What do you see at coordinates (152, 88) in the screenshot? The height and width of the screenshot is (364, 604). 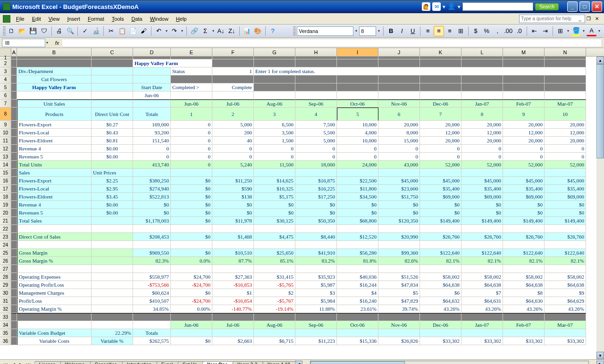 I see `cell: Start Date` at bounding box center [152, 88].